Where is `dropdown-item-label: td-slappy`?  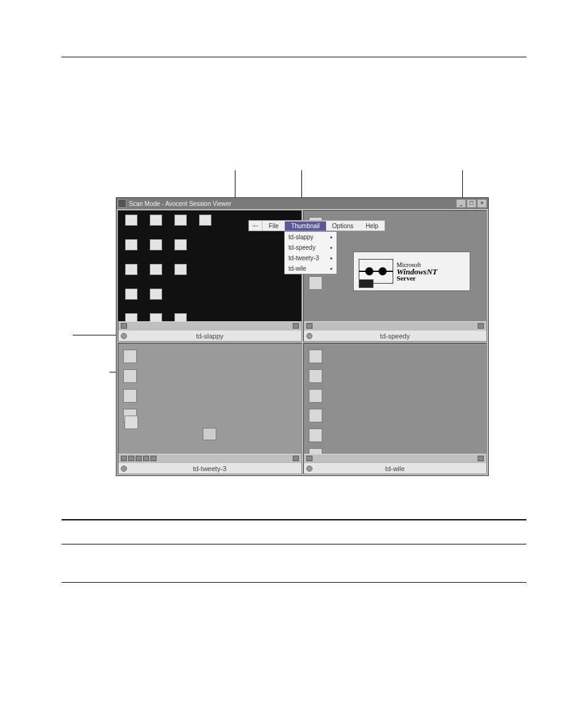
dropdown-item-label: td-slappy is located at coordinates (301, 237).